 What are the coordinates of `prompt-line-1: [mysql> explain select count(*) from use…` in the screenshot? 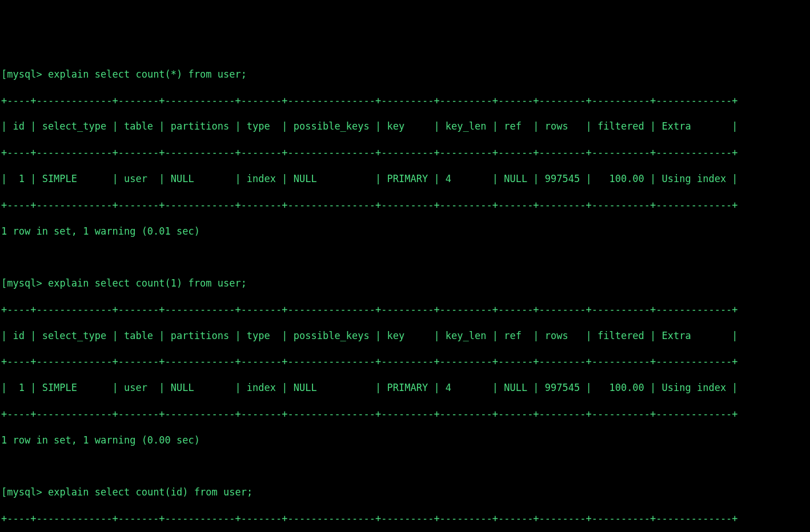 It's located at (406, 74).